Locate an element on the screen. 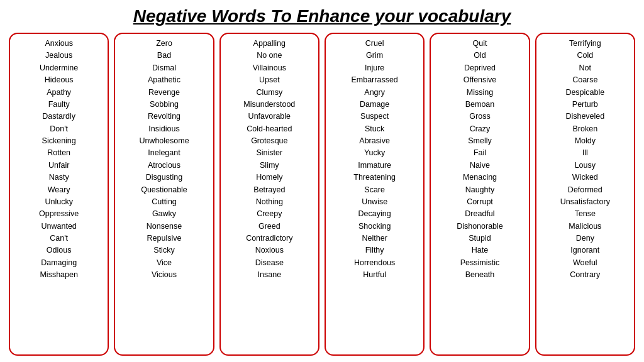 This screenshot has height=362, width=644. word-item: Damage is located at coordinates (375, 104).